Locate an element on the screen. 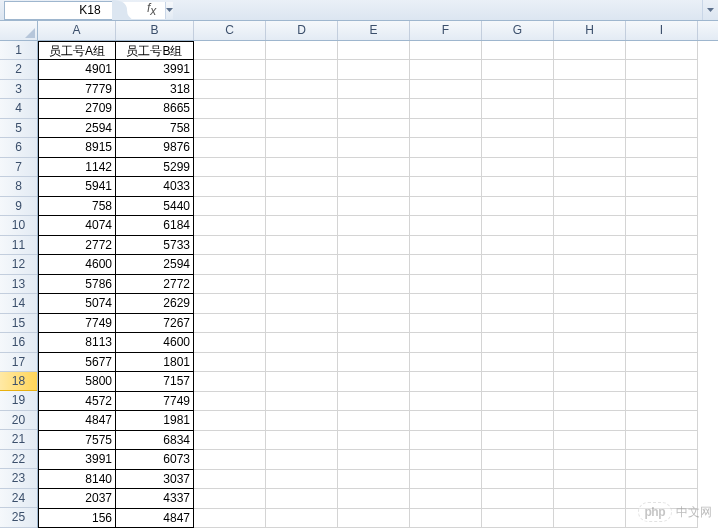 This screenshot has width=718, height=528. cell-A19: 4572 is located at coordinates (77, 402).